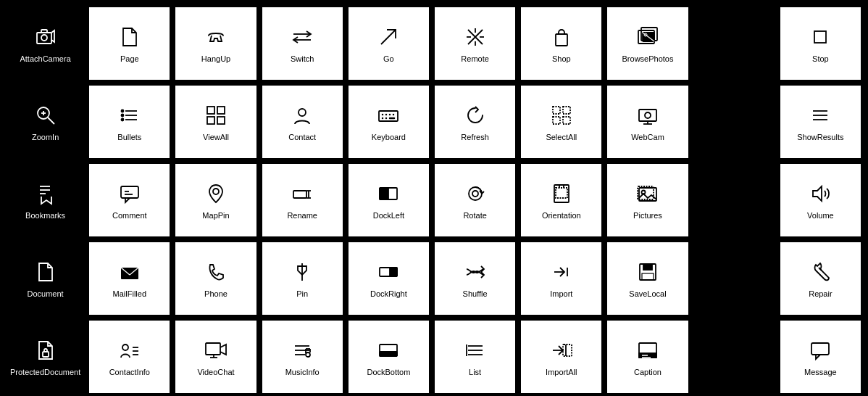  What do you see at coordinates (130, 294) in the screenshot?
I see `mail-filled-label: MailFilled` at bounding box center [130, 294].